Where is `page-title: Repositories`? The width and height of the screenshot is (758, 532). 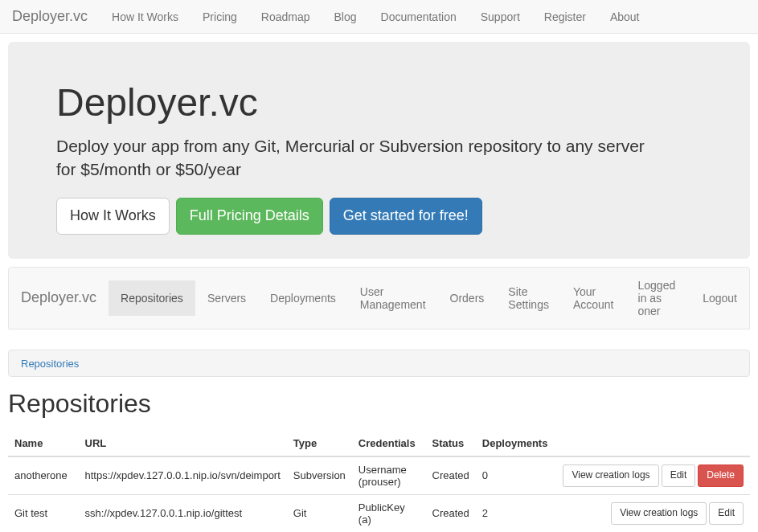 page-title: Repositories is located at coordinates (379, 403).